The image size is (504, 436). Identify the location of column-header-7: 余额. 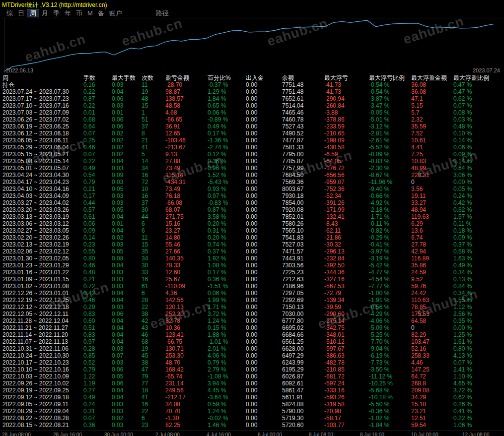
(302, 78).